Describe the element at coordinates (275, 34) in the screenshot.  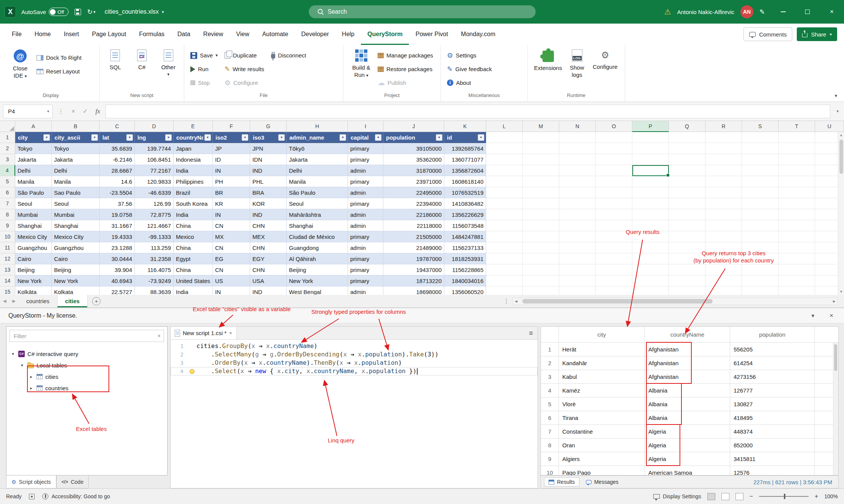
I see `ribbon-tab-automate: Automate` at that location.